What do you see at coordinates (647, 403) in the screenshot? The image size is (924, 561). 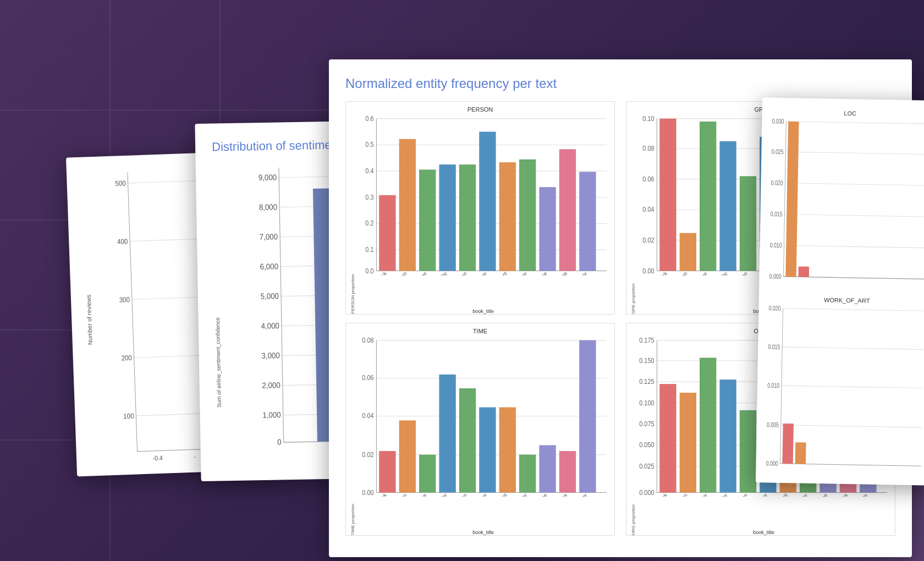 I see `svg-text: 0.100` at bounding box center [647, 403].